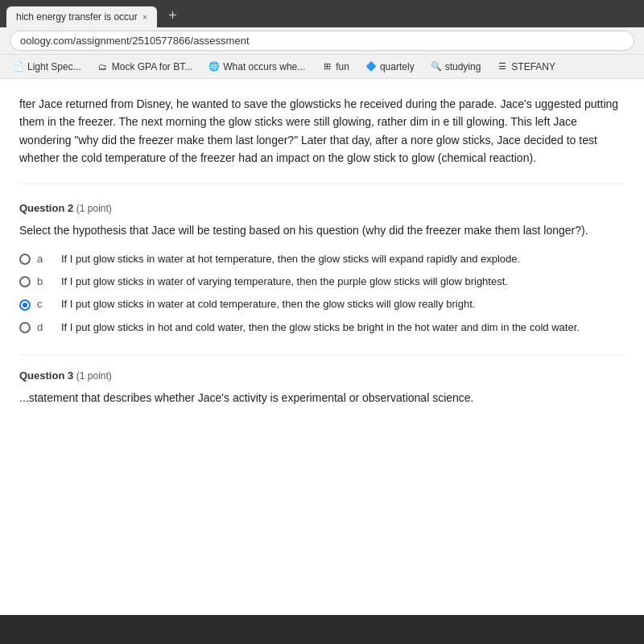 The image size is (644, 644). I want to click on option-c-radio, so click(25, 305).